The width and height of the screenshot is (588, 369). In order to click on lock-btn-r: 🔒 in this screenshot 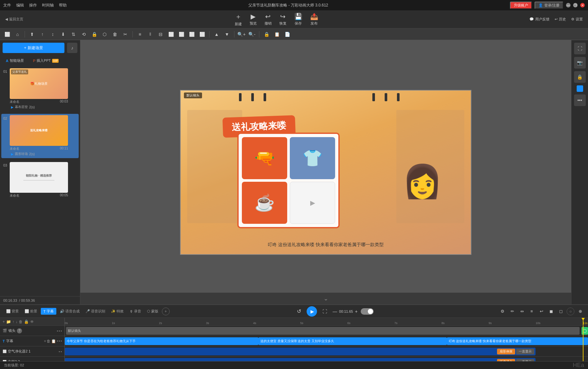, I will do `click(580, 77)`.